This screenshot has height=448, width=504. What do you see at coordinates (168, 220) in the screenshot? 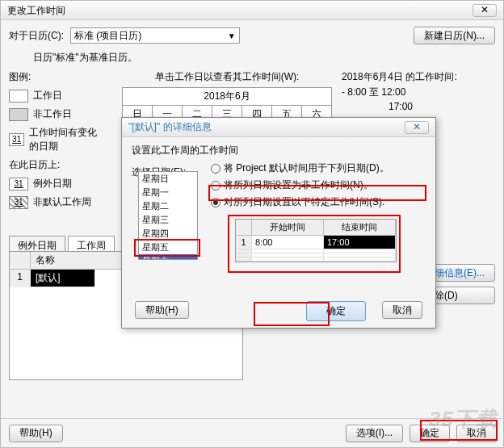
I see `day-3: 星期三` at bounding box center [168, 220].